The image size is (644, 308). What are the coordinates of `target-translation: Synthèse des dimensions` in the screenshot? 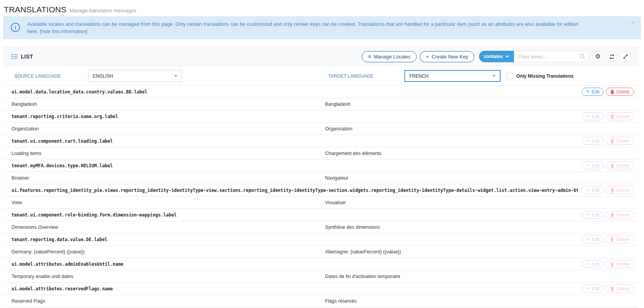 It's located at (352, 227).